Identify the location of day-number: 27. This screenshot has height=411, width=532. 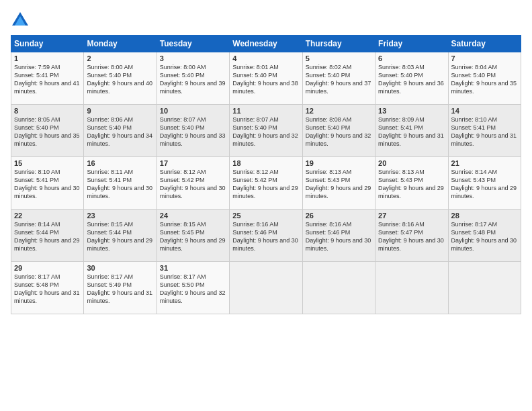
(411, 216).